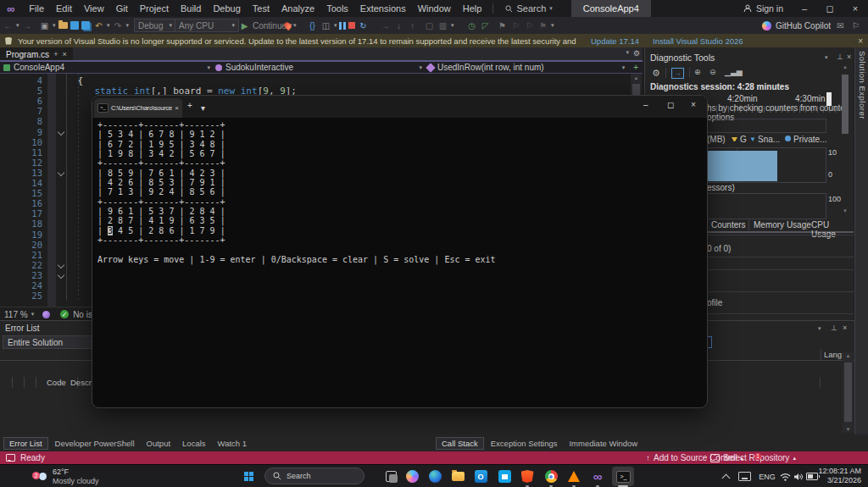 This screenshot has height=487, width=868. What do you see at coordinates (551, 476) in the screenshot?
I see `chrome-icon` at bounding box center [551, 476].